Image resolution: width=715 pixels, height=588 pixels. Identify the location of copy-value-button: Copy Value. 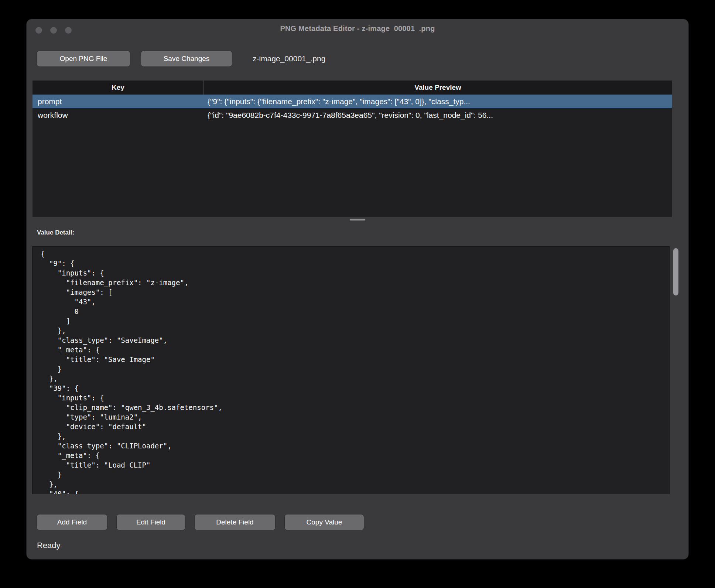
(324, 522).